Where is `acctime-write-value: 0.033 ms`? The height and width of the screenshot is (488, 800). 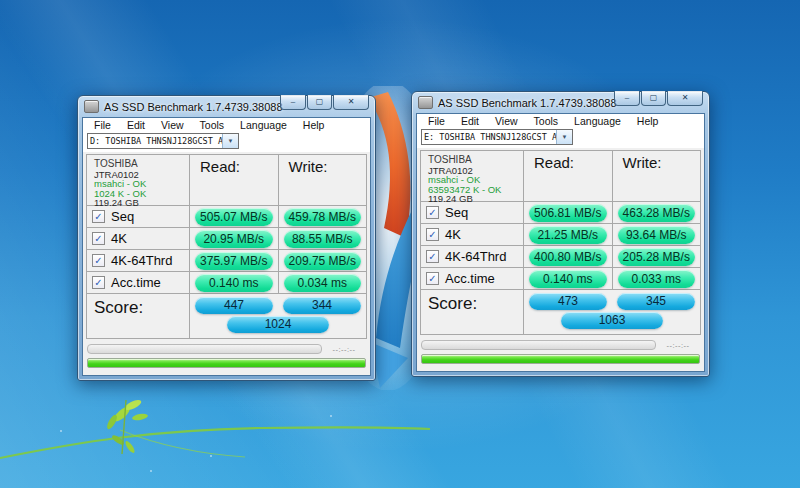 acctime-write-value: 0.033 ms is located at coordinates (657, 279).